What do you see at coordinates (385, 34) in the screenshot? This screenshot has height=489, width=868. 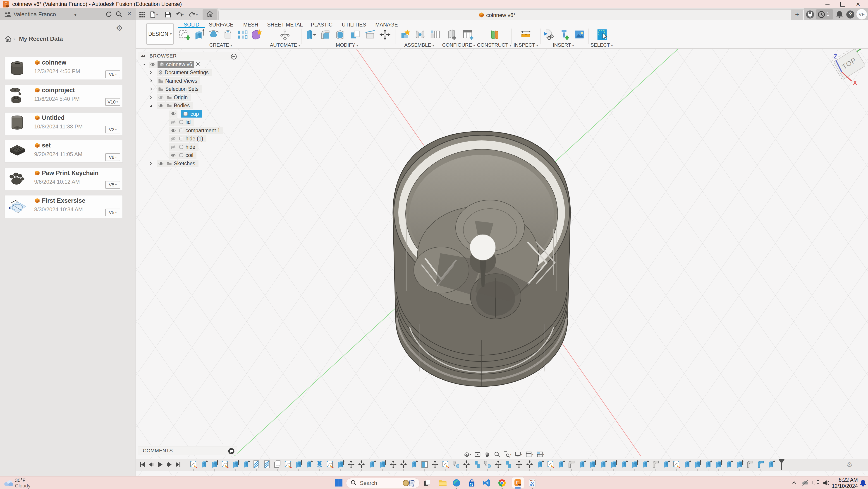 I see `move-big-button` at bounding box center [385, 34].